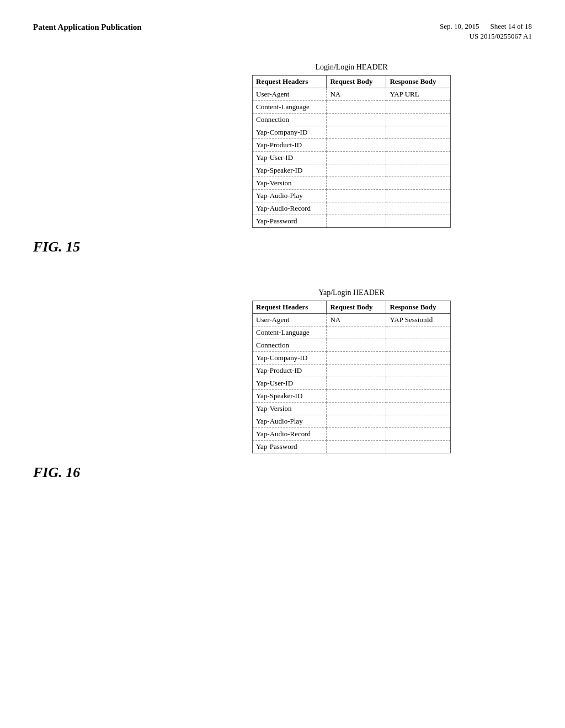 The height and width of the screenshot is (728, 565). I want to click on table-cell: YAP SessionId, so click(418, 320).